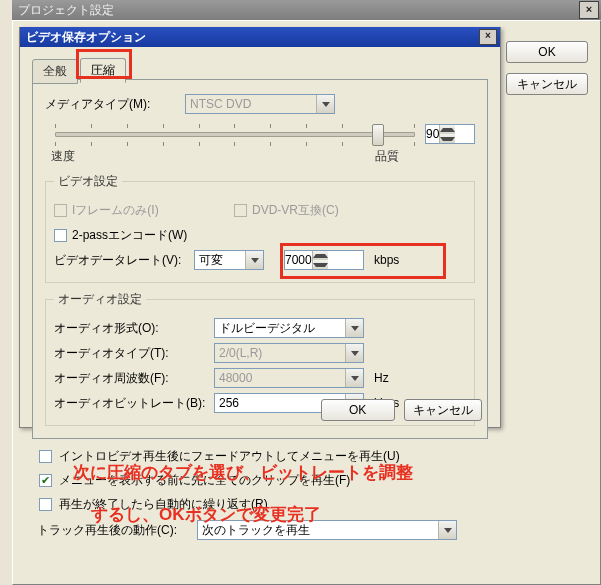  I want to click on label-iframe: Iフレームのみ(I), so click(116, 210).